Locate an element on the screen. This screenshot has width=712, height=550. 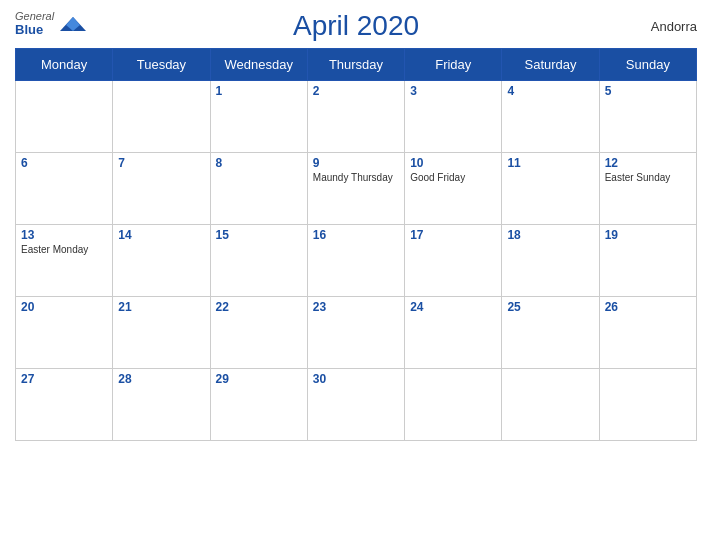
day-number: 29 is located at coordinates (259, 379).